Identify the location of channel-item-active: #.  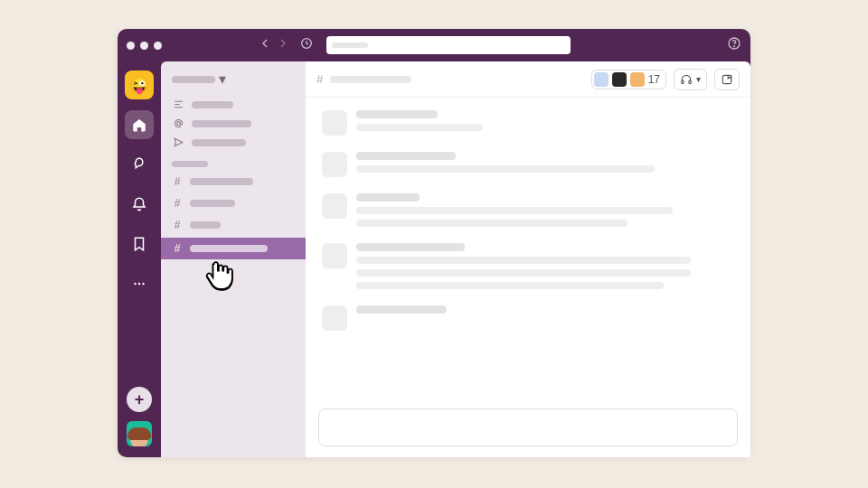
(233, 249).